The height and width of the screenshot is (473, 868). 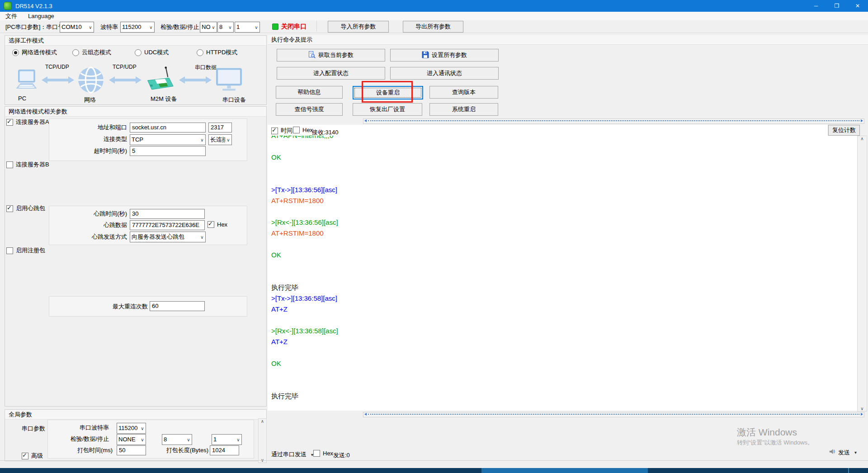 What do you see at coordinates (160, 80) in the screenshot?
I see `m2m-device-icon` at bounding box center [160, 80].